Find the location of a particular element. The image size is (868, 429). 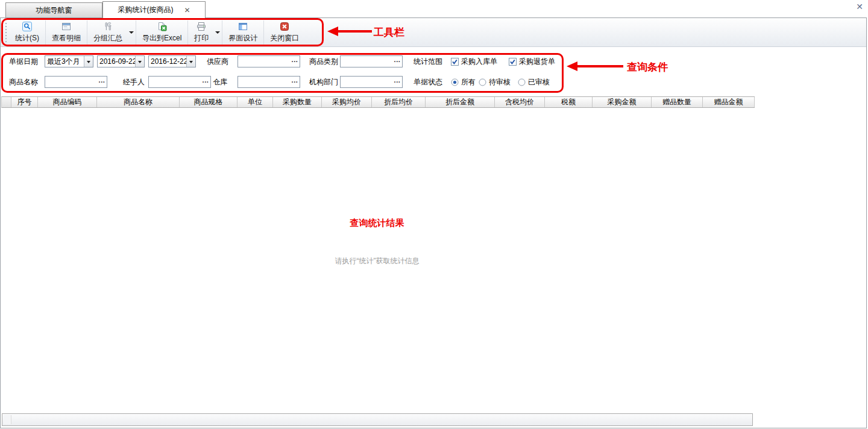

button-label: 打印 is located at coordinates (201, 39).